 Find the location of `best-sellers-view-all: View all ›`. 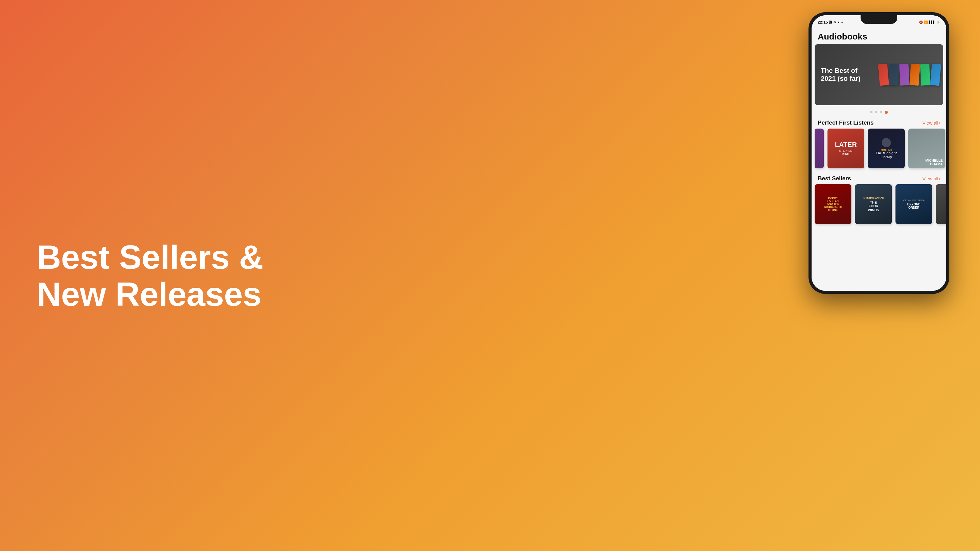

best-sellers-view-all: View all › is located at coordinates (931, 179).